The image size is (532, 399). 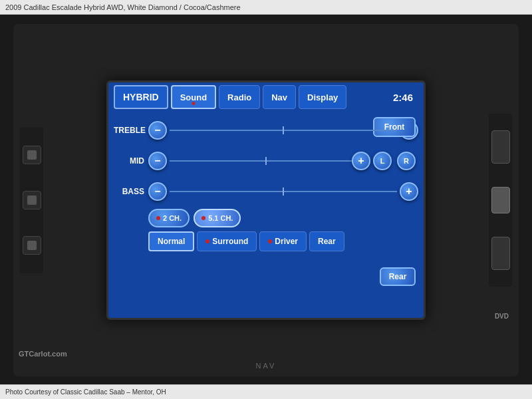 I want to click on dvd-label: DVD, so click(x=501, y=317).